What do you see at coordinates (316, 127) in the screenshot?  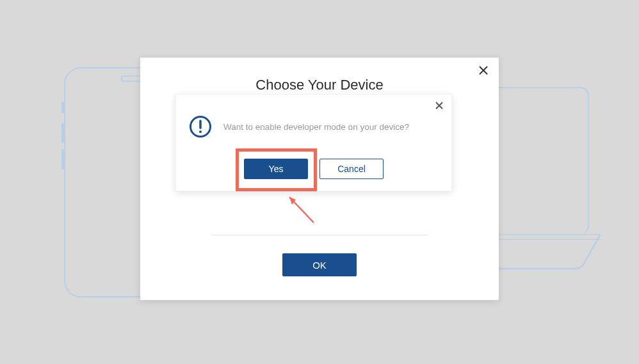 I see `dialog-message: Want to enable developer mode on your de…` at bounding box center [316, 127].